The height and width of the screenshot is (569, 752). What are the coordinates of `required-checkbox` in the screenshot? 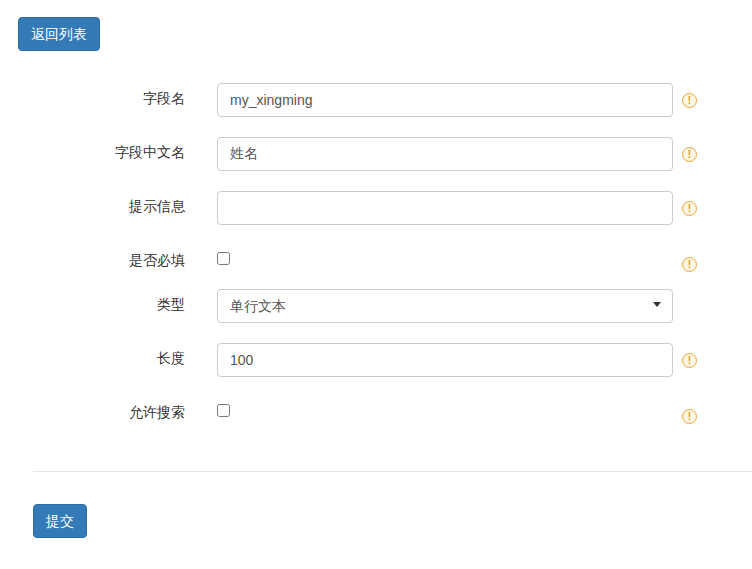 It's located at (224, 258).